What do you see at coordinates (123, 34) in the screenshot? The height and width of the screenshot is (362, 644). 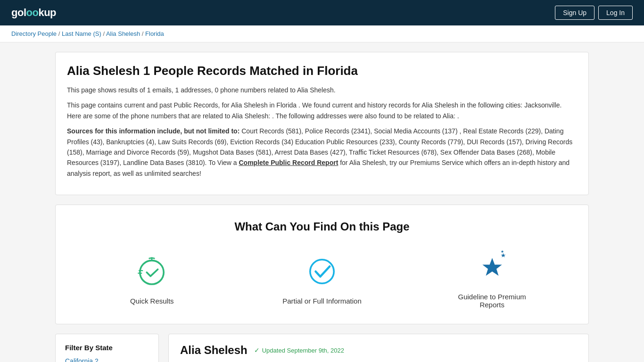 I see `breadcrumb-alia: Alia Shelesh` at bounding box center [123, 34].